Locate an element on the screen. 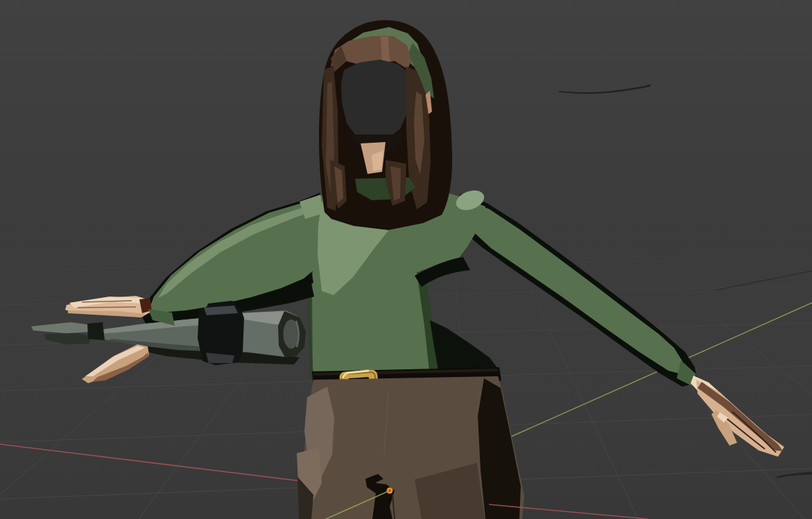 Image resolution: width=812 pixels, height=519 pixels. face is located at coordinates (376, 100).